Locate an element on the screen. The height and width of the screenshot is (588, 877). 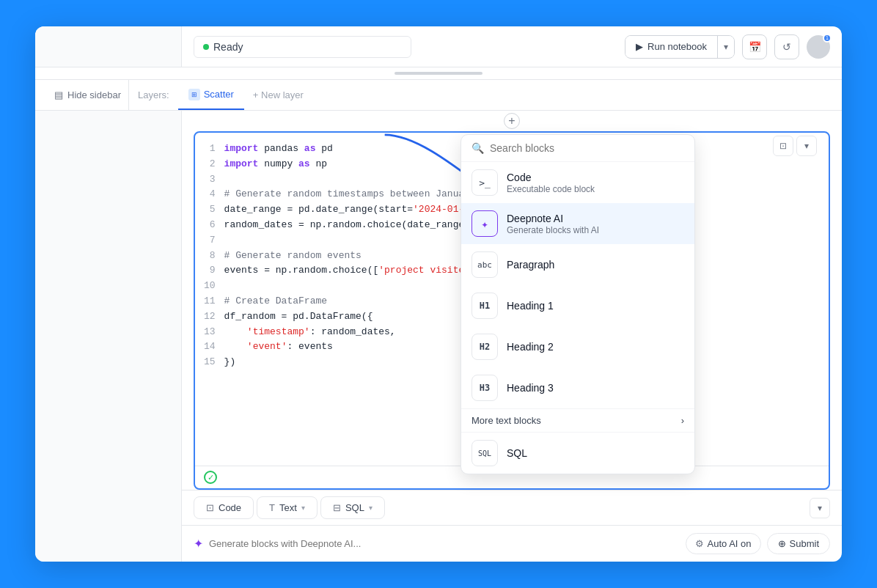
new-layer-button: + New layer is located at coordinates (279, 95).